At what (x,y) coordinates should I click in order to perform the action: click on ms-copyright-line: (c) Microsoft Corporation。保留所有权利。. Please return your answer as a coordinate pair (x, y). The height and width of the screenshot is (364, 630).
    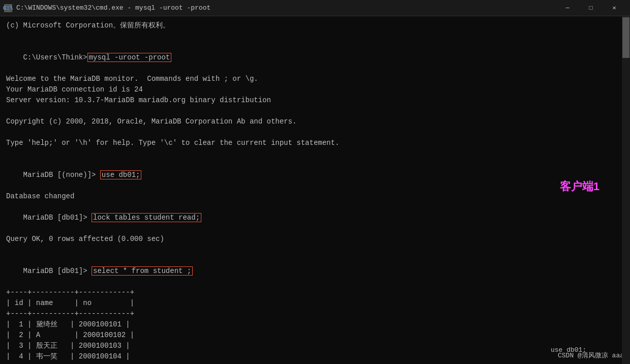
    Looking at the image, I should click on (315, 25).